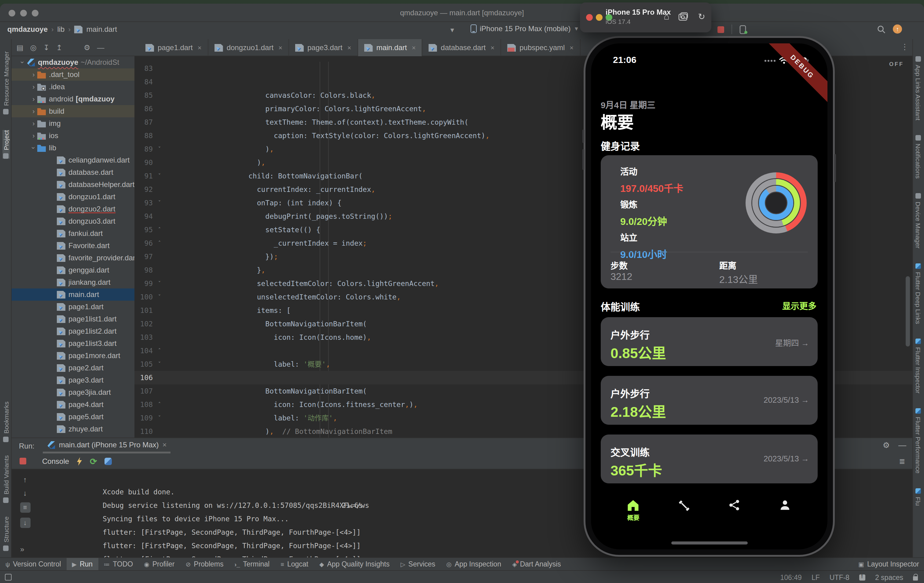 The width and height of the screenshot is (924, 583). I want to click on line-ending: LF, so click(816, 577).